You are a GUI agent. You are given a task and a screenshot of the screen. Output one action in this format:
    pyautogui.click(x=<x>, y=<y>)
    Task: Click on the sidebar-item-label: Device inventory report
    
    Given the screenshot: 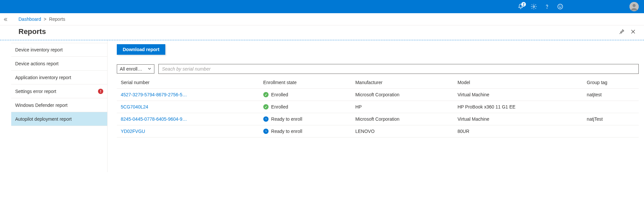 What is the action you would take?
    pyautogui.click(x=39, y=50)
    